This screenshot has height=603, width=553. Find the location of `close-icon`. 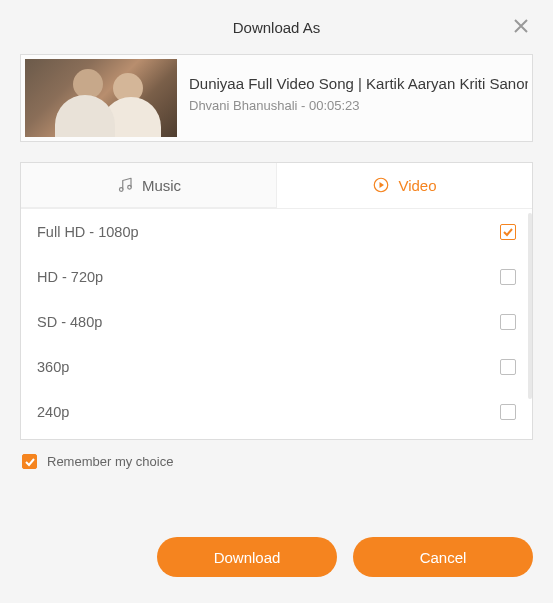

close-icon is located at coordinates (521, 26).